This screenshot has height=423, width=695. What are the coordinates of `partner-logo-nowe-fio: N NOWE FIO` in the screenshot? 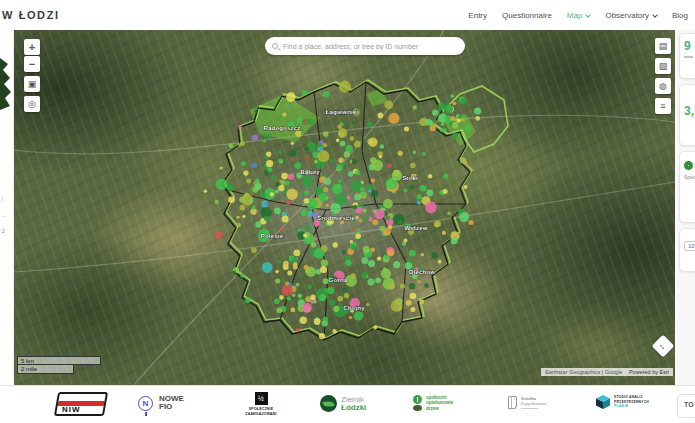 It's located at (161, 403).